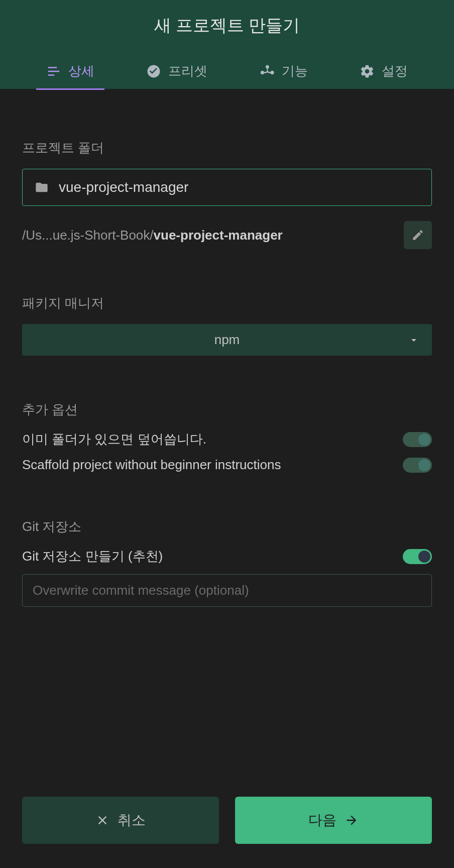 The height and width of the screenshot is (868, 454). Describe the element at coordinates (418, 235) in the screenshot. I see `edit-path-button` at that location.